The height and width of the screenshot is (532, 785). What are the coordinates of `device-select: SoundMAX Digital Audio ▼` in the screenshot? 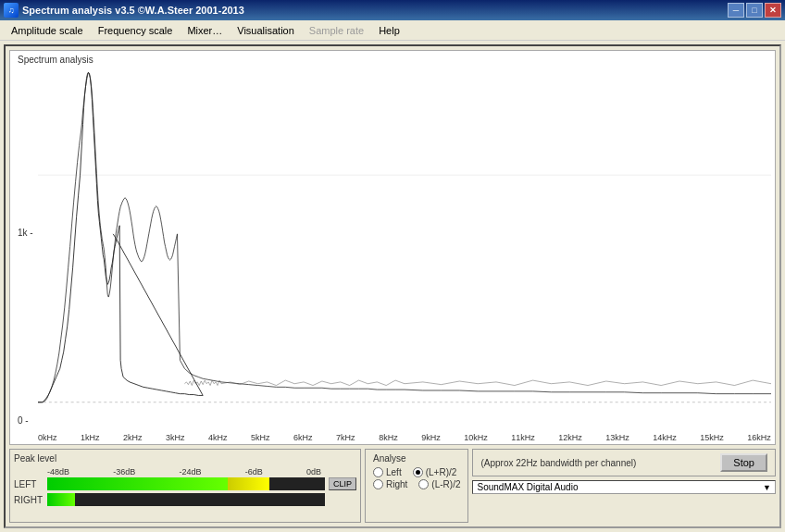 It's located at (624, 487).